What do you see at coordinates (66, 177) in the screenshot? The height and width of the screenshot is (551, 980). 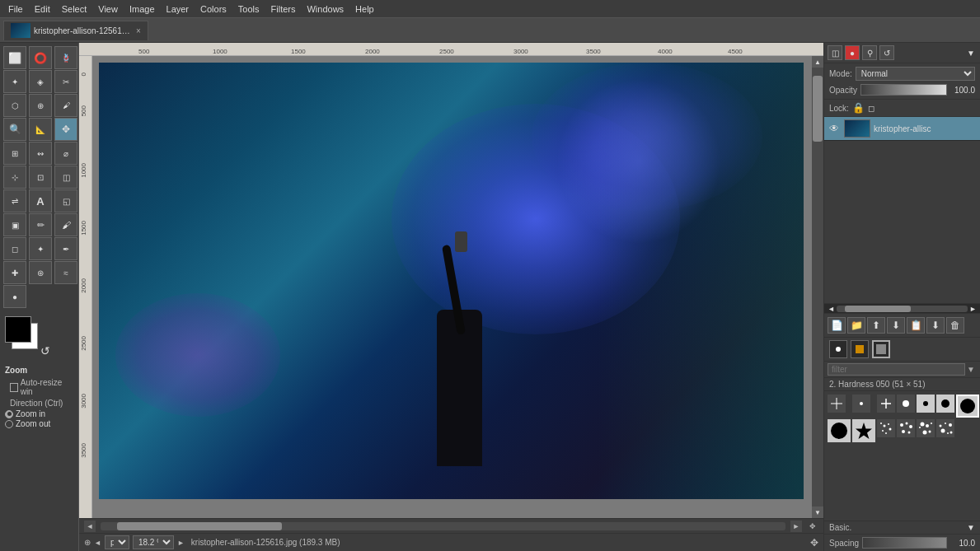 I see `unified-transform-tool: ◫` at bounding box center [66, 177].